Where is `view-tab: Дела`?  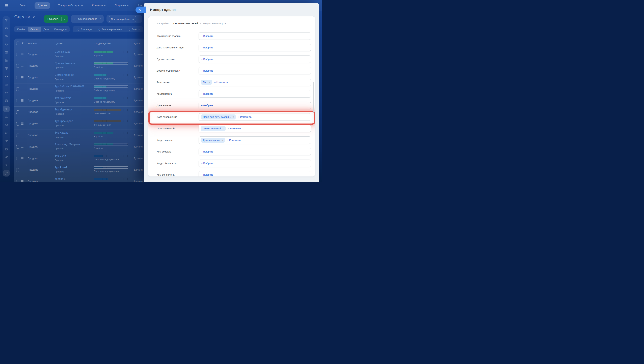
view-tab: Дела is located at coordinates (47, 29).